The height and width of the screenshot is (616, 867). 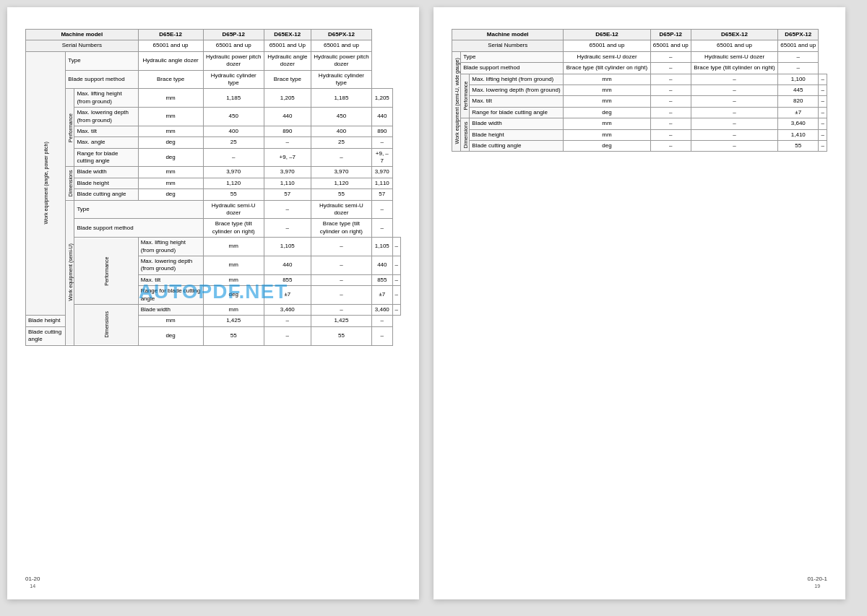 I want to click on type-val-0: Hydraulic angle dozer, so click(x=171, y=61).